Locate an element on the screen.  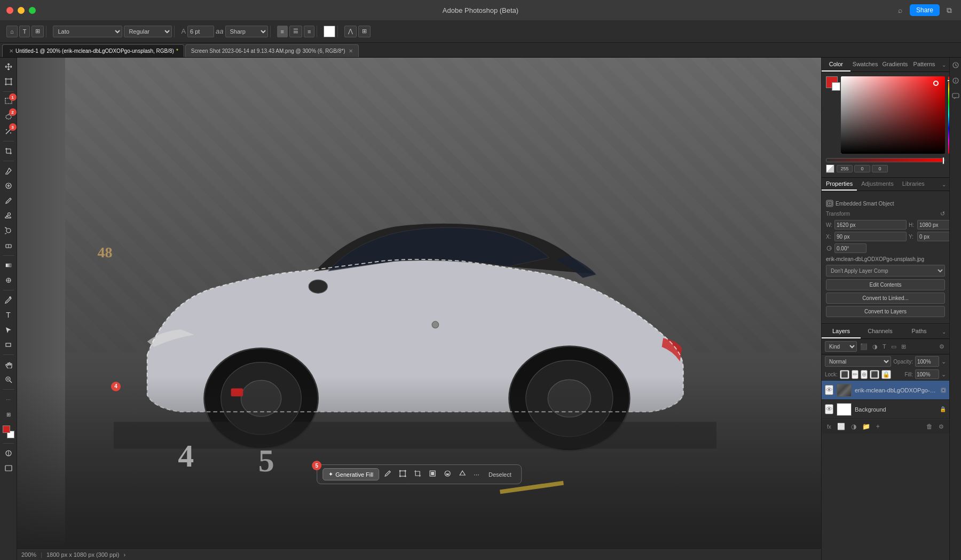
lock-image: ✏ is located at coordinates (855, 375).